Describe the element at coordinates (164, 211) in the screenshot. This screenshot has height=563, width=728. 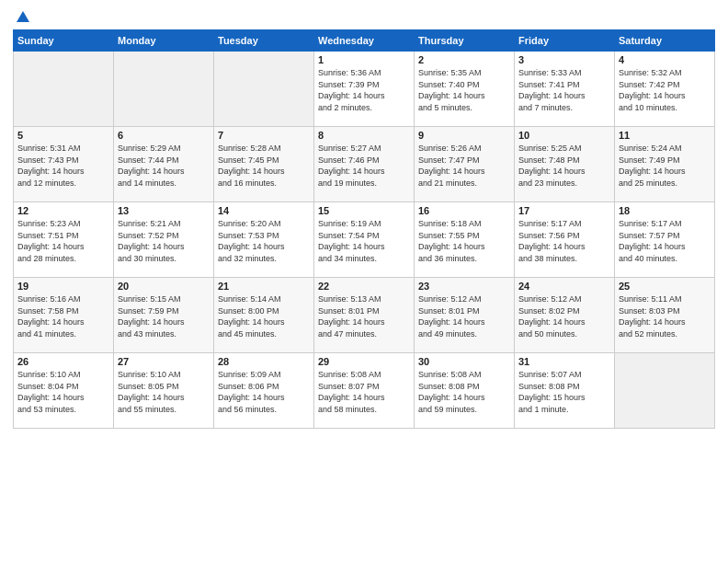
I see `day-number: 13` at that location.